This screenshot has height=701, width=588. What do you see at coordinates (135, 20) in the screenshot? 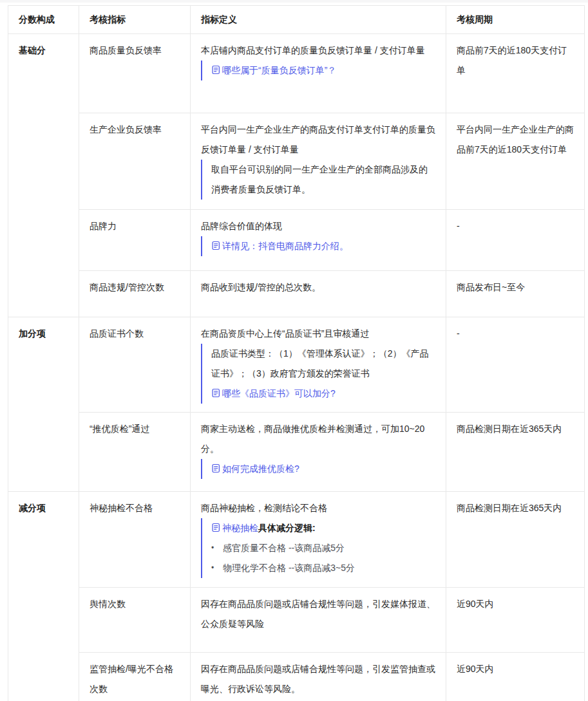
I see `header-cell-1: 考核指标` at bounding box center [135, 20].